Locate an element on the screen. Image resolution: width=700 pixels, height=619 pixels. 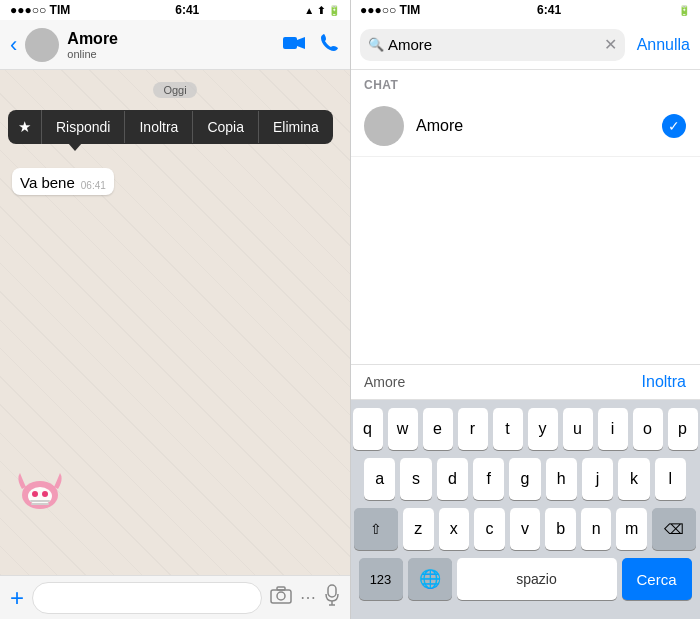
key-w: w is located at coordinates (403, 429).